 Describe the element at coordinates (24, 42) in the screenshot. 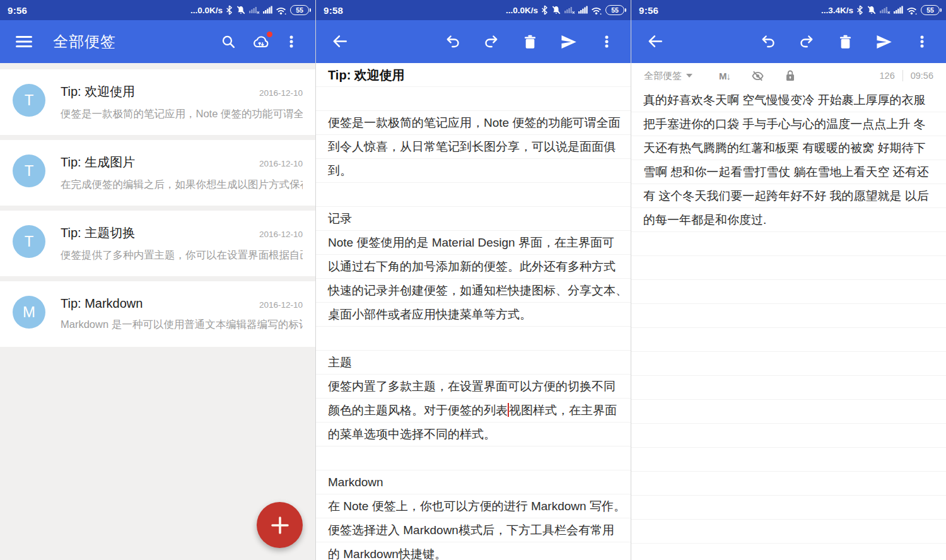

I see `menu-icon` at that location.